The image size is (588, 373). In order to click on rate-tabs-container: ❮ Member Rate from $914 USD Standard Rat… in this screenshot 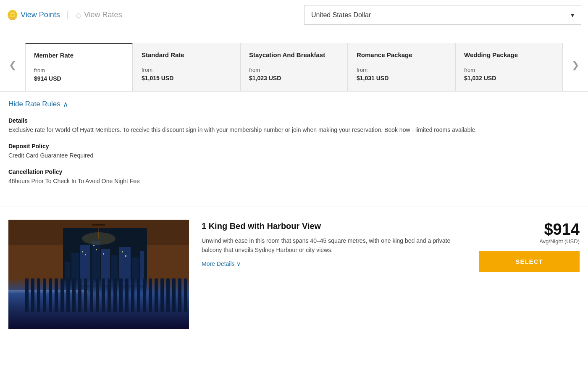, I will do `click(294, 67)`.